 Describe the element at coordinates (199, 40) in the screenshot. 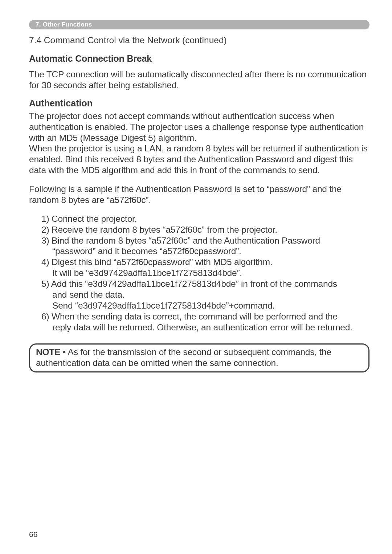

I see `continuation-title: 7.4 Command Control via the Network (con…` at that location.